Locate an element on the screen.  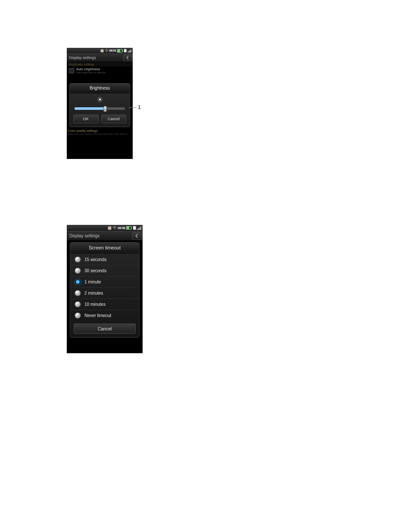
option-label: 30 seconds is located at coordinates (96, 271).